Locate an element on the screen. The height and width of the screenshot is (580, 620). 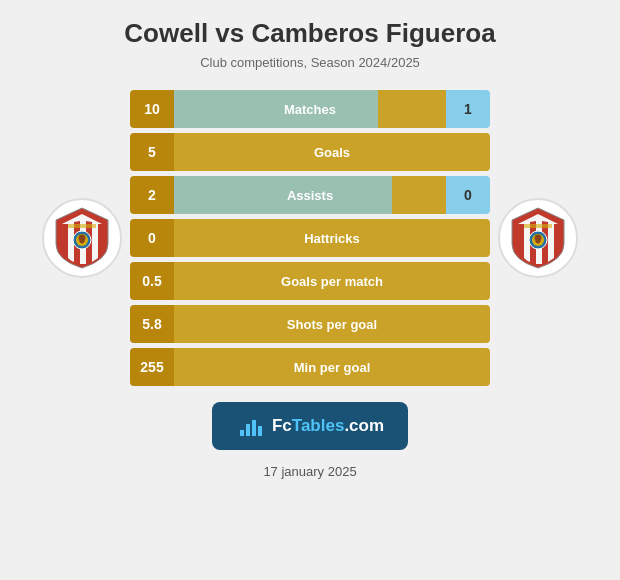
stat-left-matches: 10 is located at coordinates (152, 109).